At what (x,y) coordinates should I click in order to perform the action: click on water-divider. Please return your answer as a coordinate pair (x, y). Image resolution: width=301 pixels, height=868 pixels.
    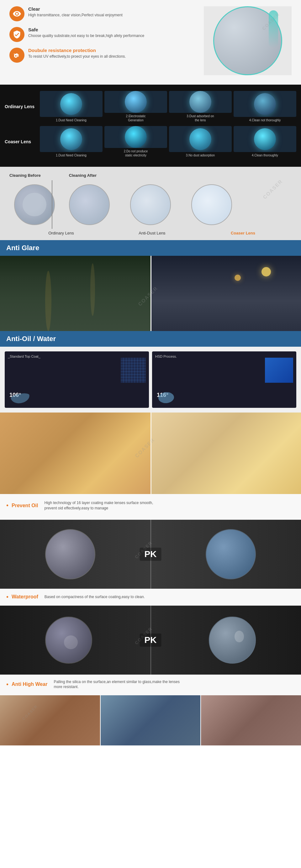
    Looking at the image, I should click on (151, 453).